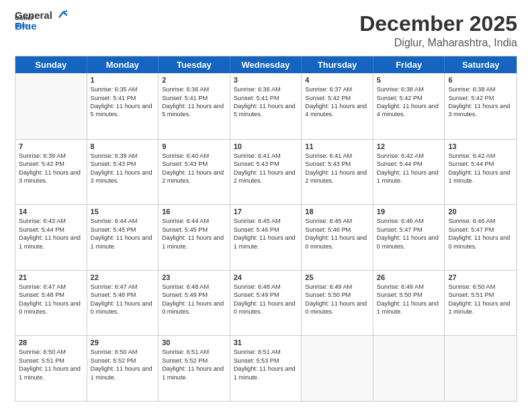  What do you see at coordinates (266, 234) in the screenshot?
I see `day-info: Sunrise: 6:45 AM Sunset: 5:46 PM Dayligh…` at bounding box center [266, 234].